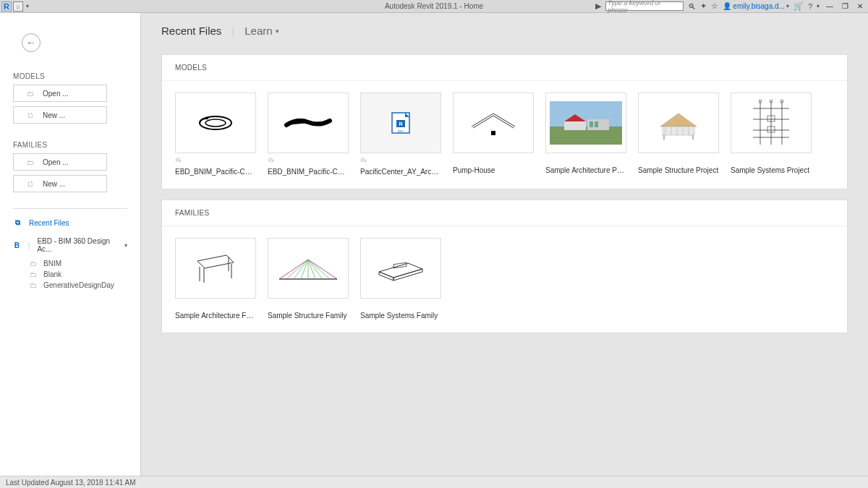  What do you see at coordinates (52, 263) in the screenshot?
I see `tree-label: BNIM` at bounding box center [52, 263].